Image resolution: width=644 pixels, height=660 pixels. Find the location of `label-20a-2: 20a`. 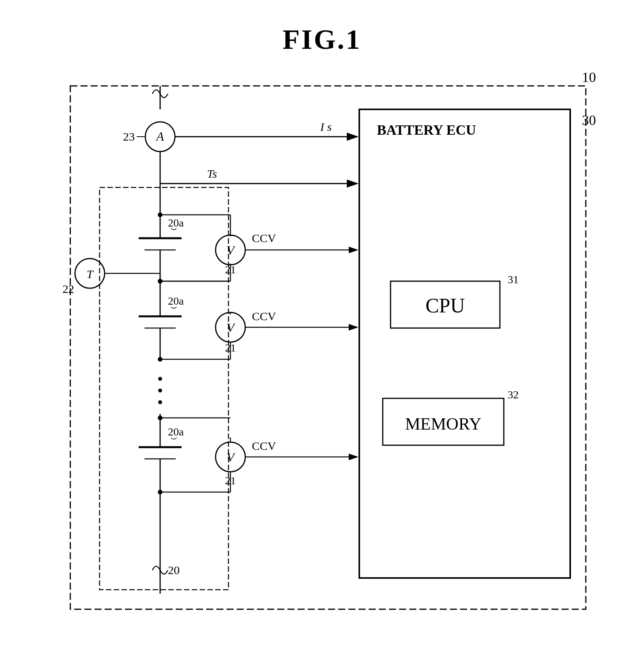

label-20a-2: 20a is located at coordinates (176, 301).